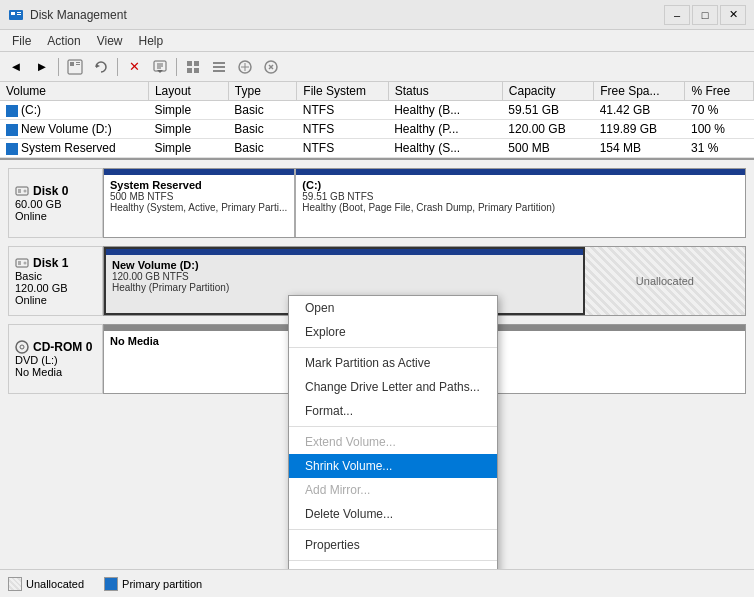 The height and width of the screenshot is (597, 754). Describe the element at coordinates (445, 148) in the screenshot. I see `cell-status: Healthy (S...` at that location.